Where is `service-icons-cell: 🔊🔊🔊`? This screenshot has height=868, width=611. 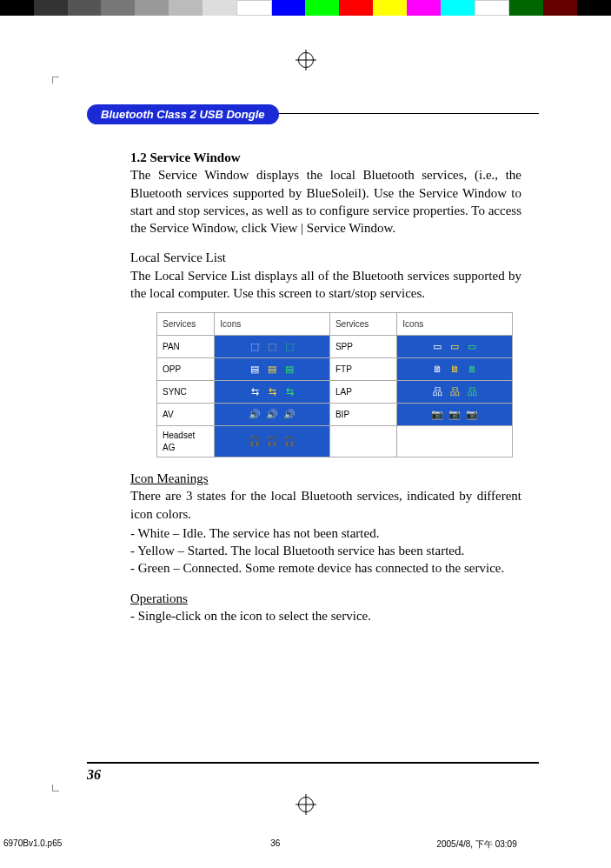
service-icons-cell: 🔊🔊🔊 is located at coordinates (273, 415).